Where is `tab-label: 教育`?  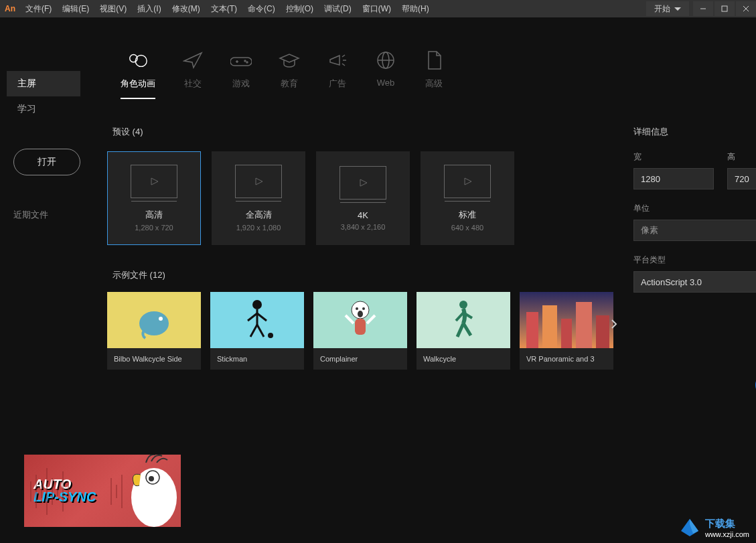
tab-label: 教育 is located at coordinates (289, 84).